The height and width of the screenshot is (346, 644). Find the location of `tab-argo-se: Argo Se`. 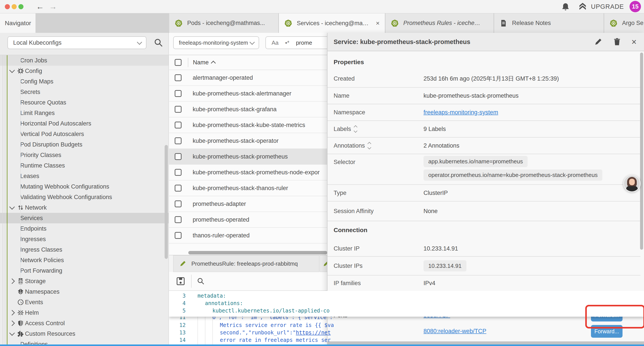

tab-argo-se: Argo Se is located at coordinates (624, 23).